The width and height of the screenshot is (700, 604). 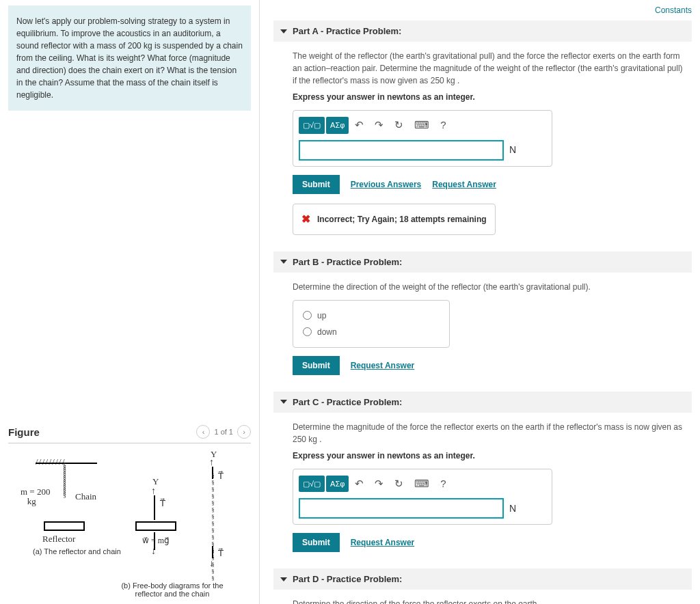 I want to click on figure-title: Figure, so click(x=24, y=432).